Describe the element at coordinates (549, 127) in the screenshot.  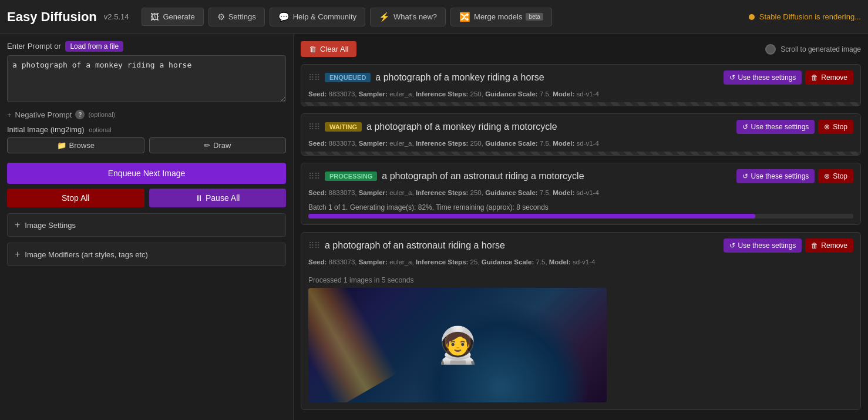
I see `task-title-2: a photograph of a monkey riding a motorc…` at that location.